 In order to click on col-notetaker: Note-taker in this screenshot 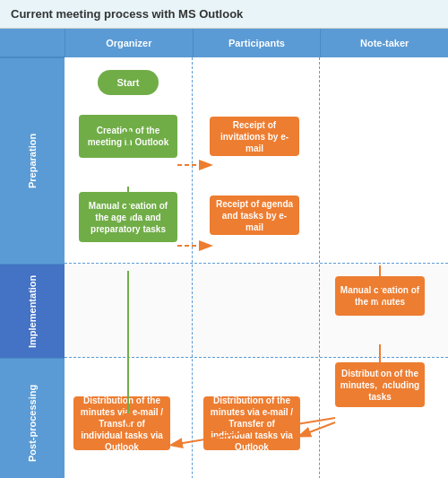, I will do `click(383, 43)`.